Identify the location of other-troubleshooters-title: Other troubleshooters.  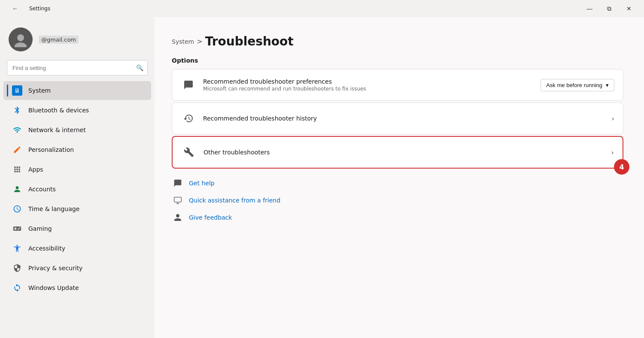
(404, 152).